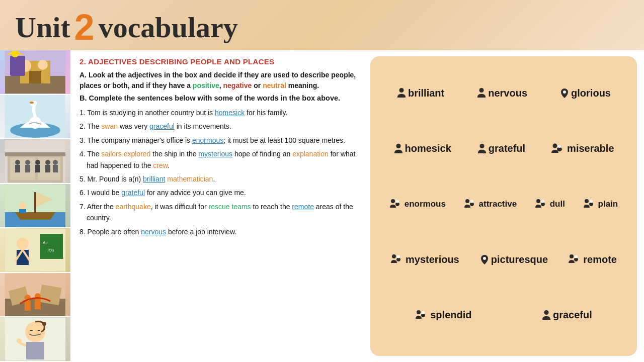 This screenshot has height=362, width=644. Describe the element at coordinates (401, 93) in the screenshot. I see `person-icon-brilliant` at that location.